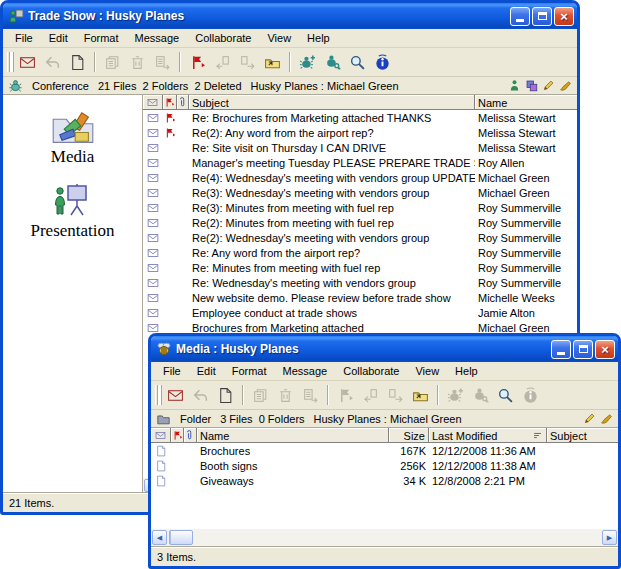  I want to click on scroll-right-button: ▶, so click(610, 538).